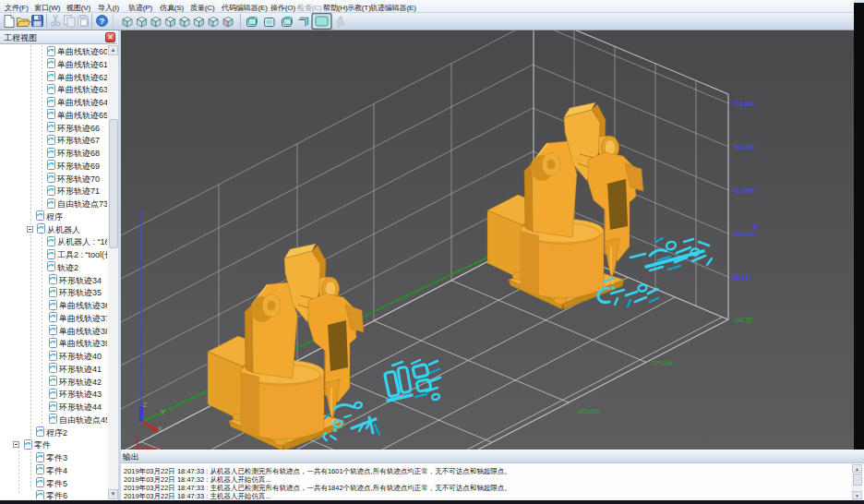 The image size is (864, 504). What do you see at coordinates (742, 319) in the screenshot?
I see `svg-text: -142.92` at bounding box center [742, 319].